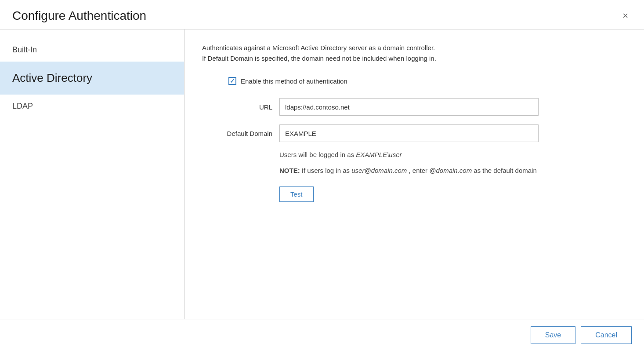  What do you see at coordinates (319, 58) in the screenshot?
I see `description-line2: If Default Domain is specified, the doma…` at bounding box center [319, 58].